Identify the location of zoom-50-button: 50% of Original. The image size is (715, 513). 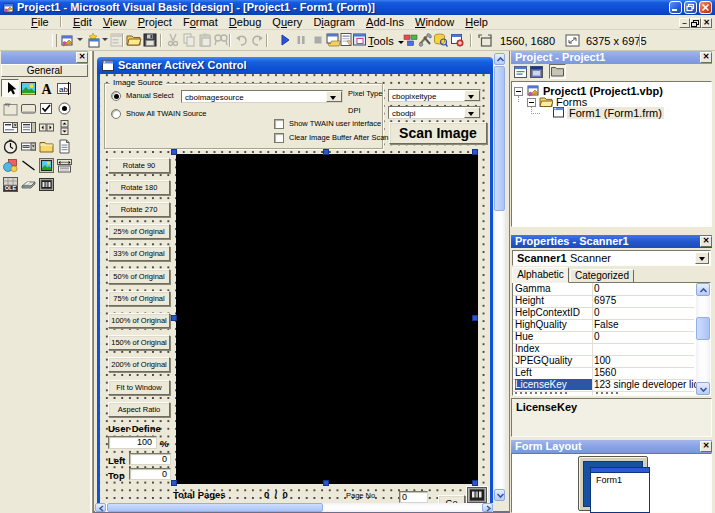
(139, 276).